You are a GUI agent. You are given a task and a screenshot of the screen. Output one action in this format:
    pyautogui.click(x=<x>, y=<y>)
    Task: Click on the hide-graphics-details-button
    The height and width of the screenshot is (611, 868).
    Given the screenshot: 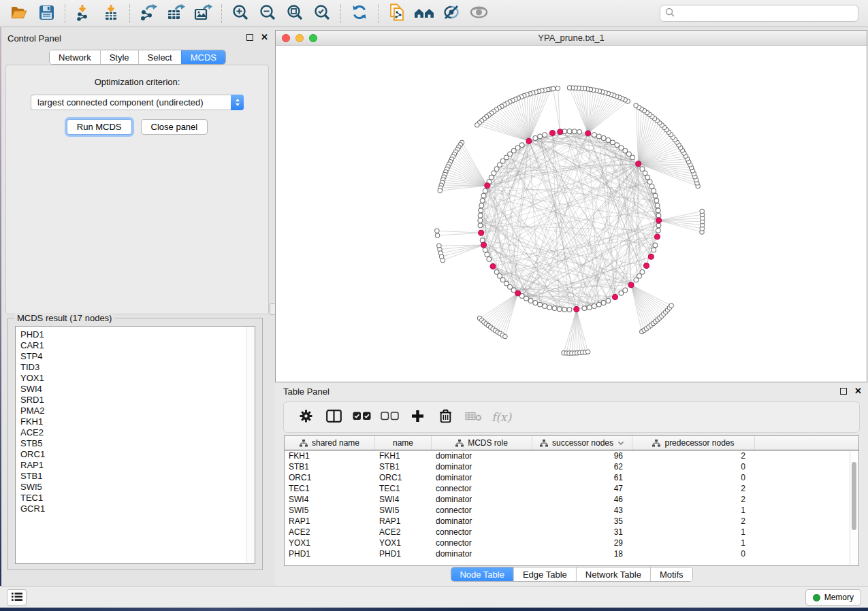 What is the action you would take?
    pyautogui.click(x=479, y=14)
    